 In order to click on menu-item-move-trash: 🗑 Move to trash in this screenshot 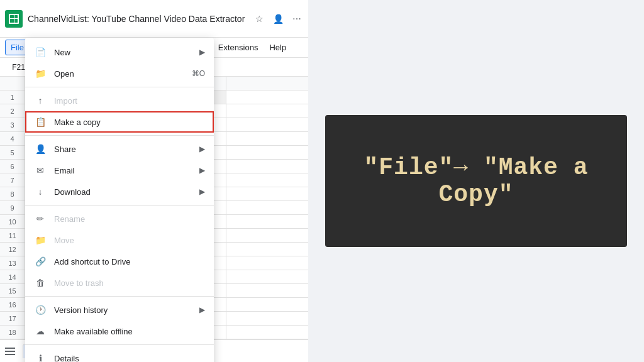, I will do `click(119, 283)`.